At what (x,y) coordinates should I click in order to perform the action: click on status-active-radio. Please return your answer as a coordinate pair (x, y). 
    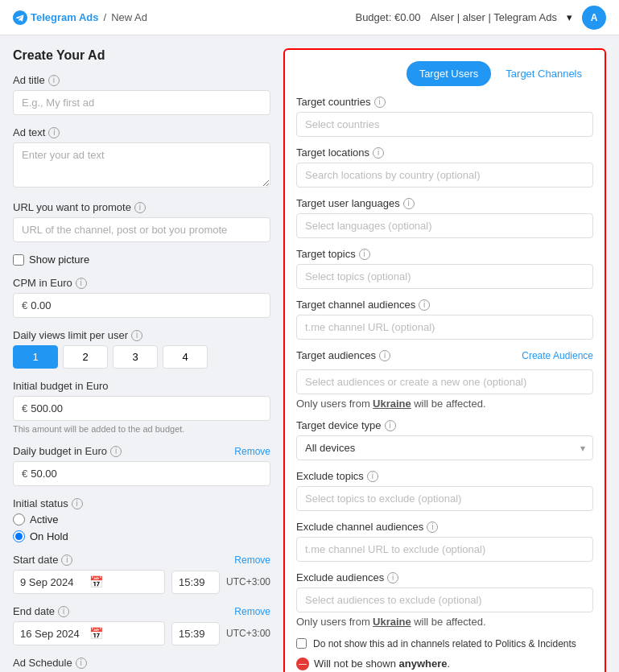
    Looking at the image, I should click on (19, 520).